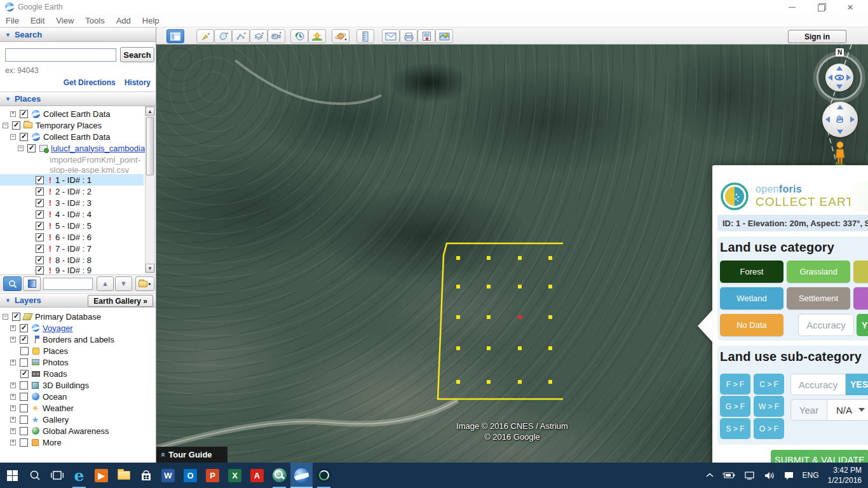 The image size is (868, 488). Describe the element at coordinates (98, 149) in the screenshot. I see `tree-item-label: lulucf_analysis_cambodia` at that location.